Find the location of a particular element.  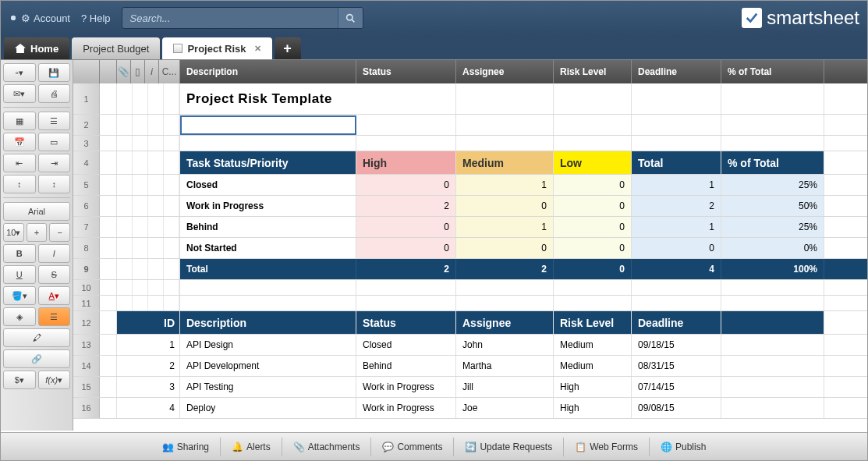

web-forms-button: 📋Web Forms is located at coordinates (607, 447).